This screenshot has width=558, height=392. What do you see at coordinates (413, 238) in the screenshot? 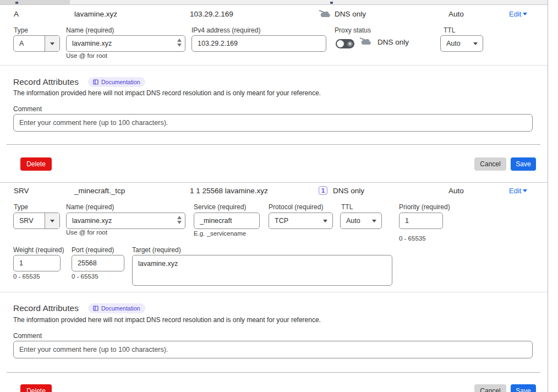
I see `priority-hint: 0 - 65535` at bounding box center [413, 238].